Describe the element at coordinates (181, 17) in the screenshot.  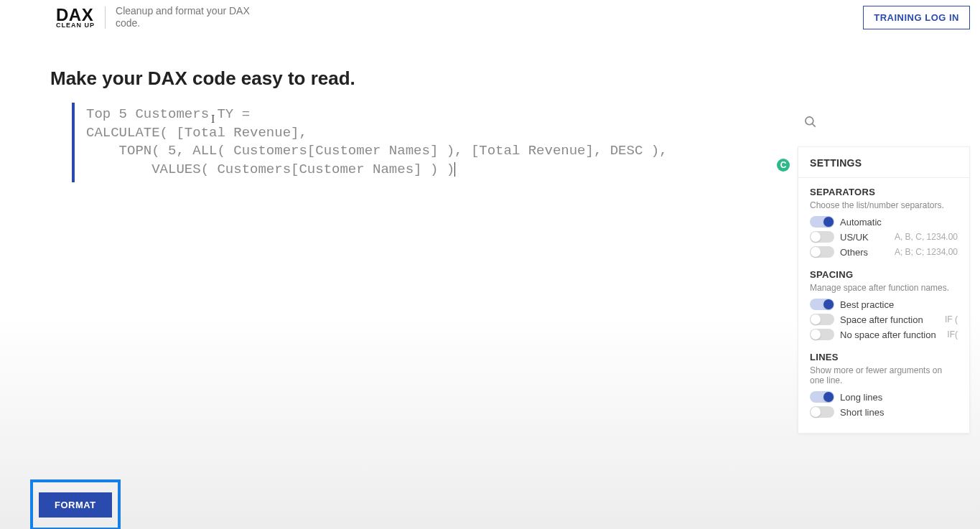
I see `tagline: Cleanup and format your DAX code.` at that location.